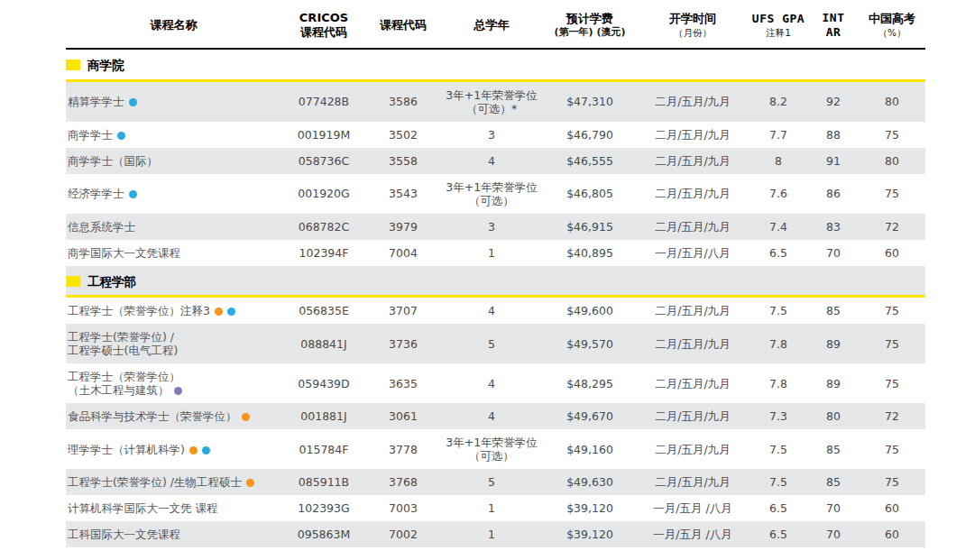 Image resolution: width=956 pixels, height=560 pixels. Describe the element at coordinates (496, 383) in the screenshot. I see `course-row: 工程学士（荣誉学位） （土木工程与建筑）059439D36354$48,295二…` at that location.